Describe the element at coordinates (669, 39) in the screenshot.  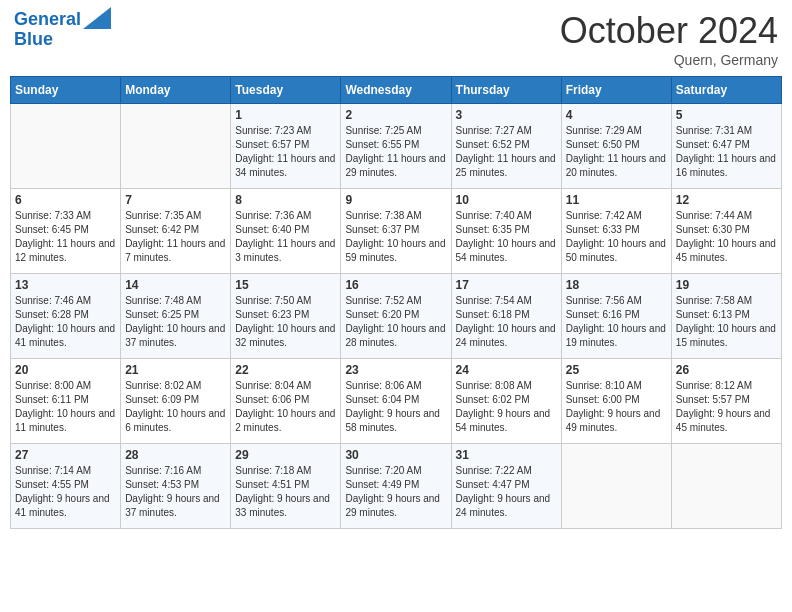
I see `title-area: October 2024 Quern, Germany` at that location.